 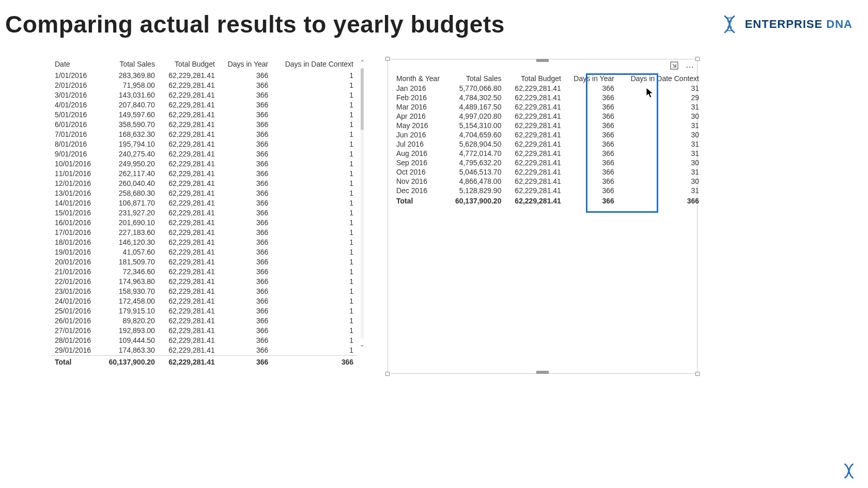 I want to click on selection-handle, so click(x=388, y=374).